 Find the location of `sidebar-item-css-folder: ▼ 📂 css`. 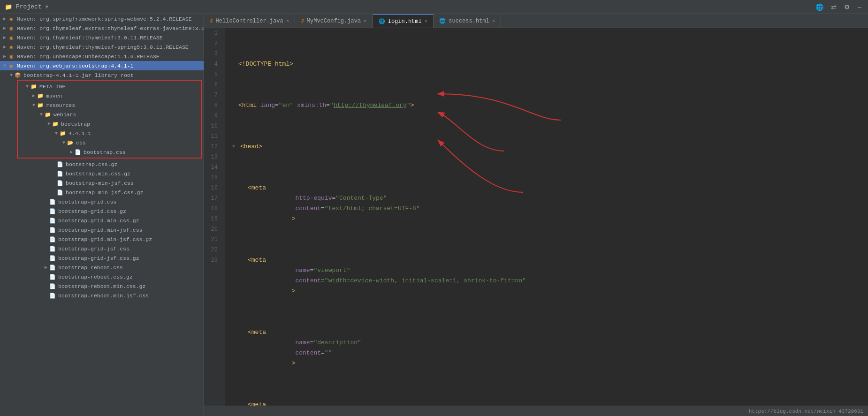

sidebar-item-css-folder: ▼ 📂 css is located at coordinates (109, 143).